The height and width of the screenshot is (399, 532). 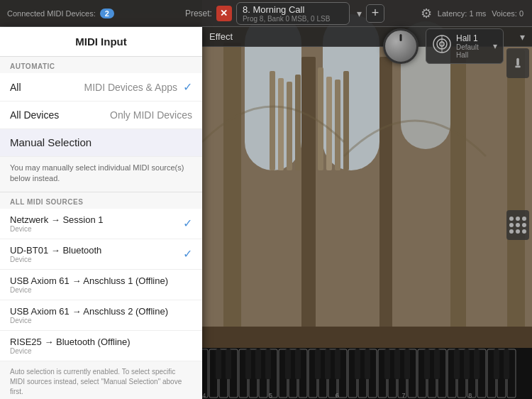 I want to click on header-right: ⚙ Latency: 1 ms Voices: 0, so click(x=477, y=13).